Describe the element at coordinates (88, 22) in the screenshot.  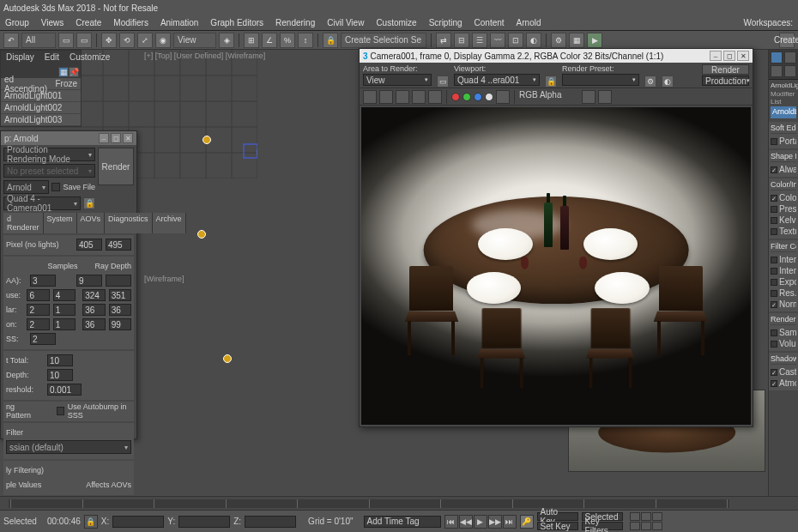
I see `menu-create: Create` at that location.